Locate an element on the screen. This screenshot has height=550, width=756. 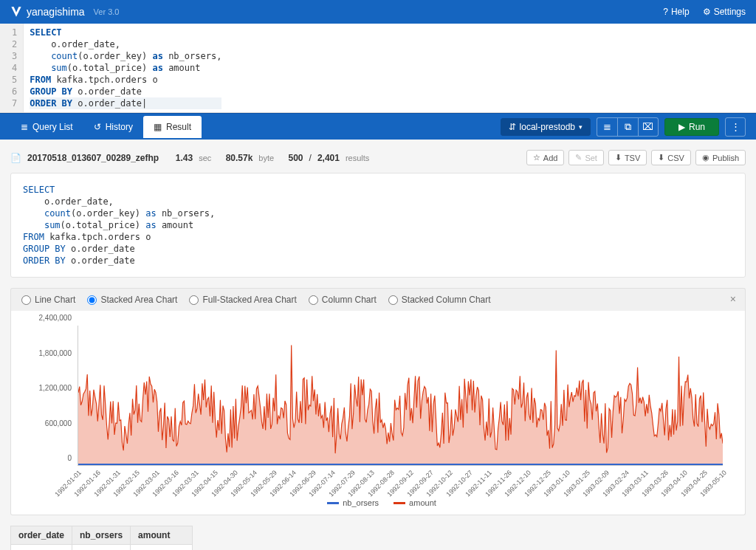
close-chart-button: × is located at coordinates (733, 299).